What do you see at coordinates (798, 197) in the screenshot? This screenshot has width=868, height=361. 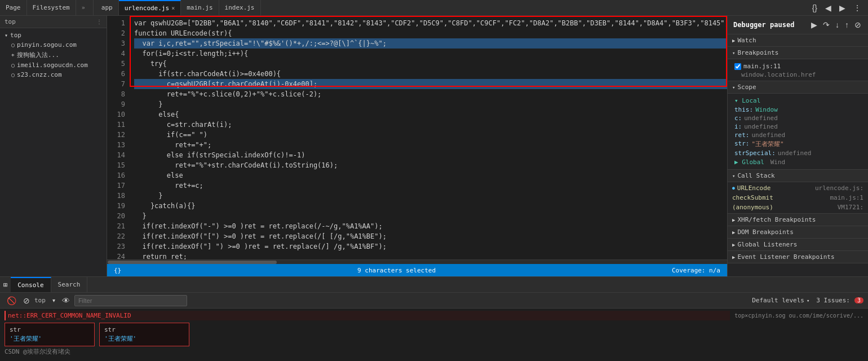 I see `callstack-item-1: checkSubmit main.js:1` at bounding box center [798, 197].